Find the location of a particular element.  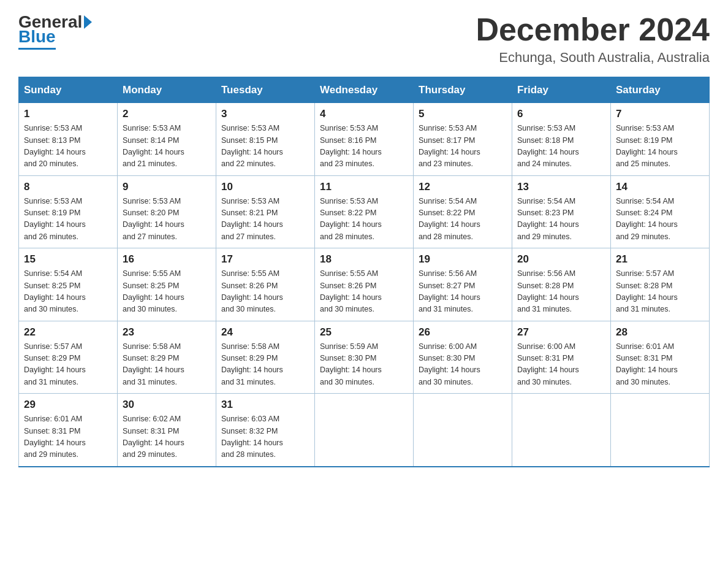

day-info: Sunrise: 5:53 AM Sunset: 8:15 PM Dayligh… is located at coordinates (265, 147).